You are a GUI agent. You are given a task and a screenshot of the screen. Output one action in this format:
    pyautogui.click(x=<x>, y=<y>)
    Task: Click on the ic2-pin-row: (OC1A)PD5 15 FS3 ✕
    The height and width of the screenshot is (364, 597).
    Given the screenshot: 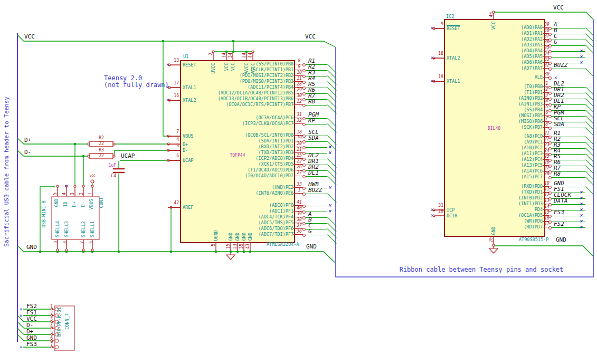 What is the action you would take?
    pyautogui.click(x=554, y=215)
    